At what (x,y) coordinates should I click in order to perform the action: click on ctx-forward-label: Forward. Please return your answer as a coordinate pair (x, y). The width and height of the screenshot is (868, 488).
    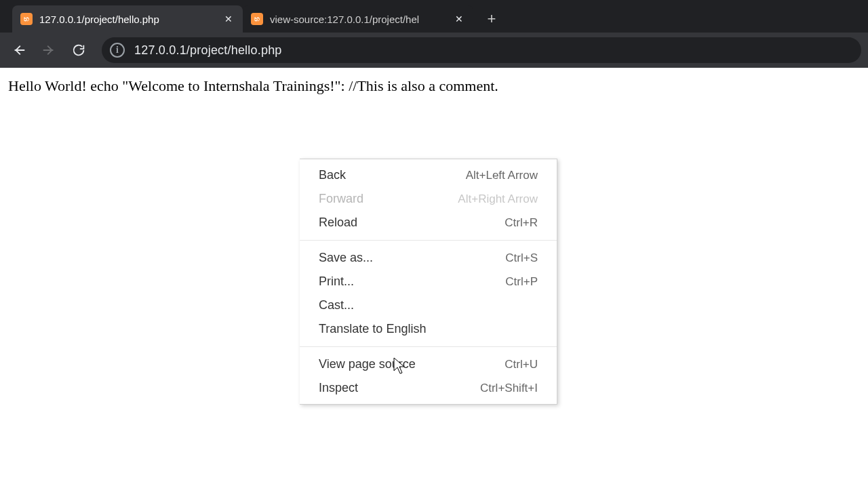
    Looking at the image, I should click on (341, 199).